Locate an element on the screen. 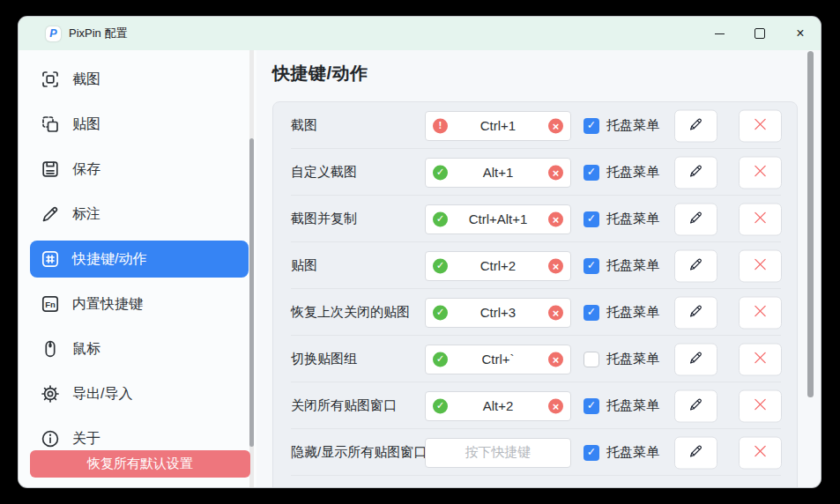 This screenshot has height=504, width=840. screenshot-icon is located at coordinates (50, 79).